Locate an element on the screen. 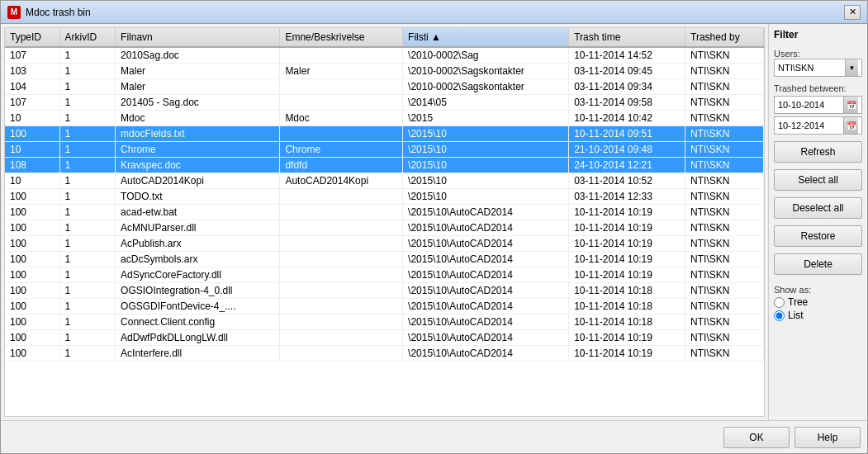  date-from-value: 10-10-2014 is located at coordinates (801, 105).